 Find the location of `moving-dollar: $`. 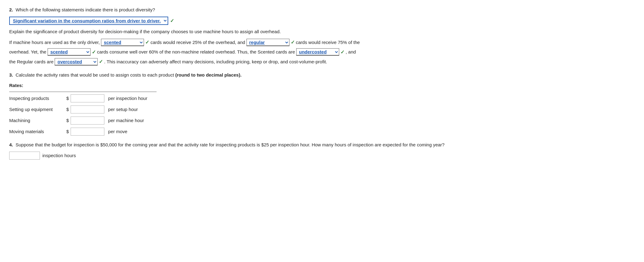

moving-dollar: $ is located at coordinates (68, 132).